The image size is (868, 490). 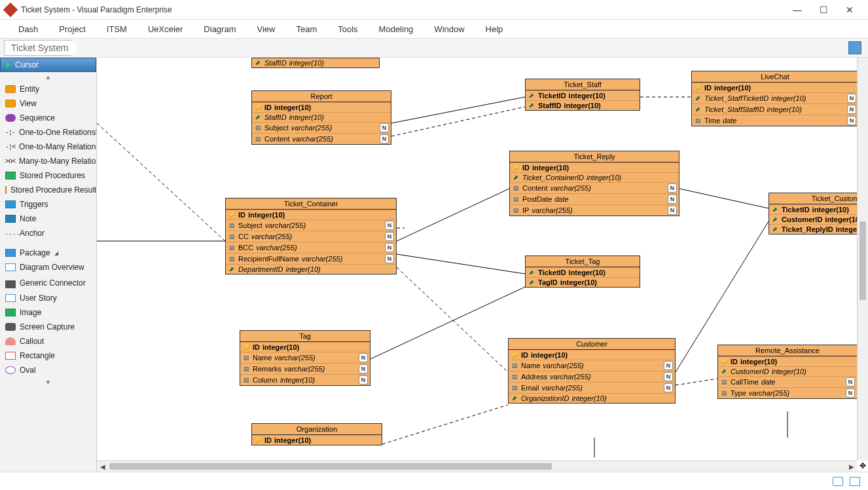 I want to click on entity-report: Report🔑IDinteger(10)⬈StaffIDinteger(10)▤…, so click(x=321, y=118).